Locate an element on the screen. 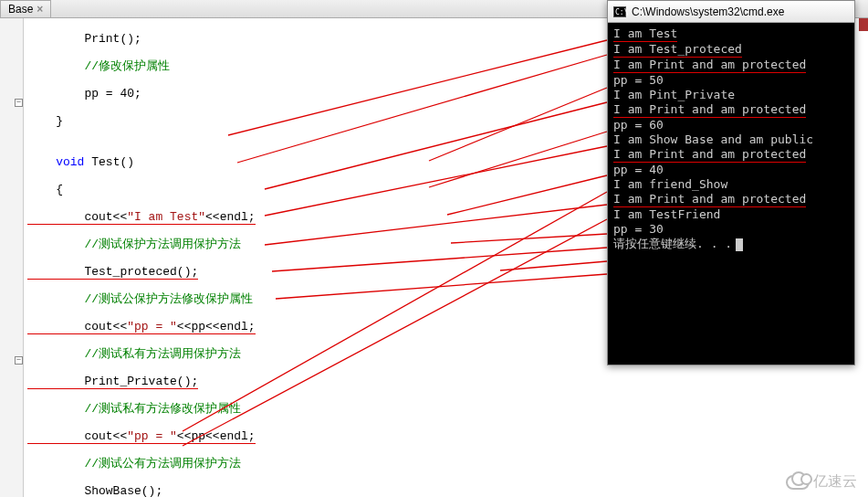  tab-label: Base is located at coordinates (20, 9).